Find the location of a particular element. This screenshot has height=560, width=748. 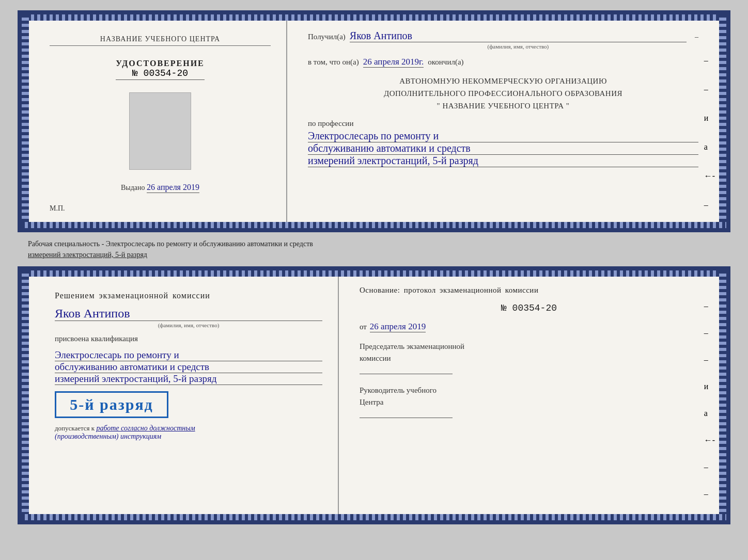

bottom-name-caption: (фамилия, имя, отчество) is located at coordinates (189, 325).